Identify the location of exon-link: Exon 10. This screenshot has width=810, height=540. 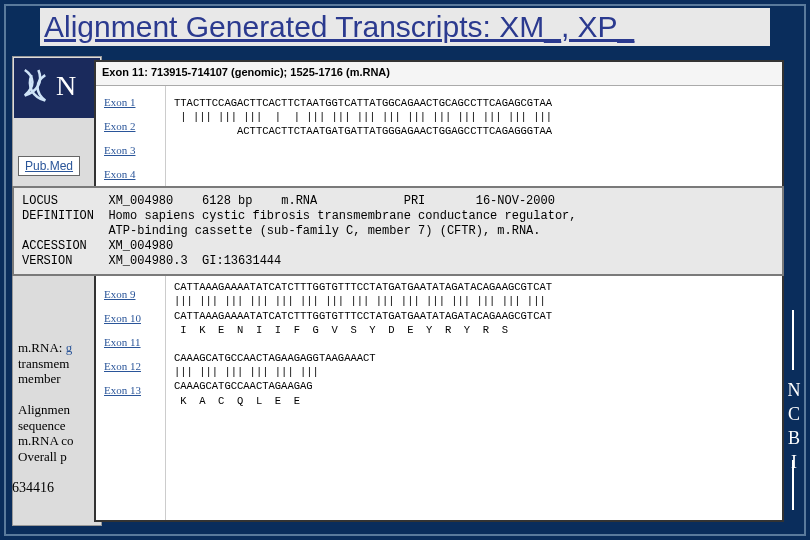
(130, 318).